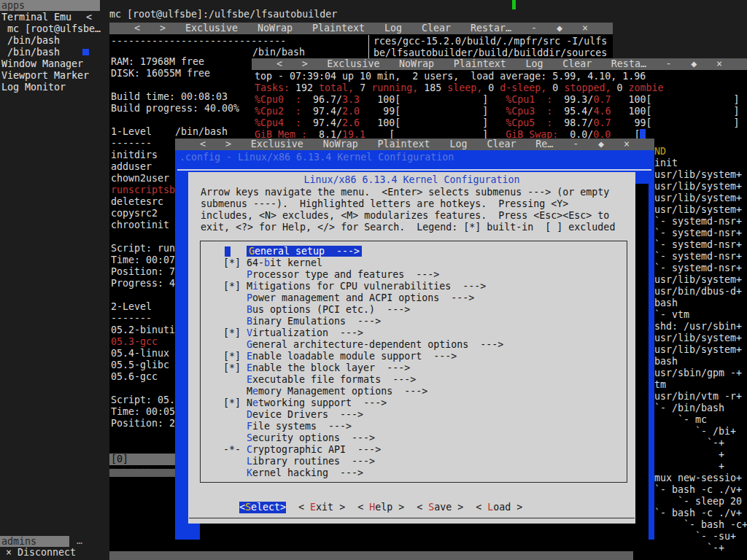 The height and width of the screenshot is (560, 747). Describe the element at coordinates (51, 29) in the screenshot. I see `taskbar-item: mc [root@ulfsbe…` at that location.